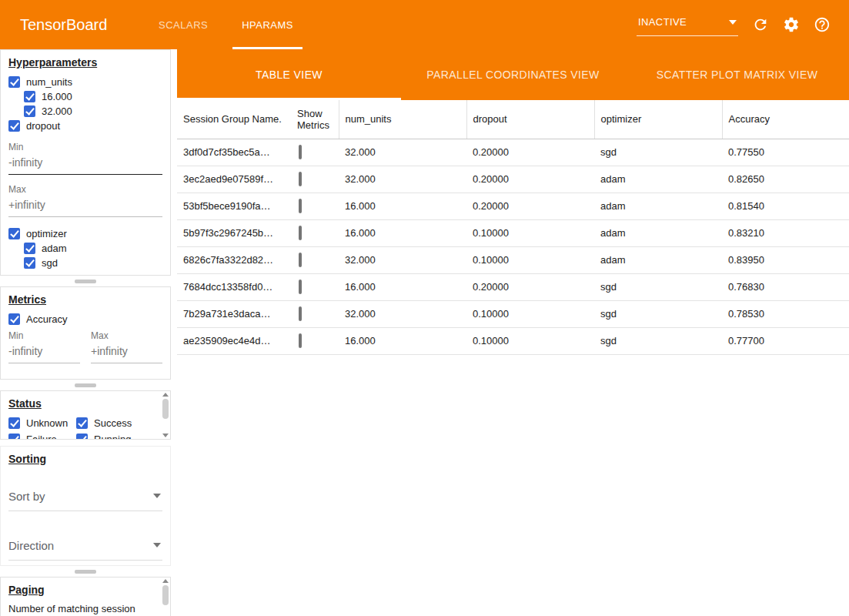  I want to click on status-success-checkbox, so click(82, 424).